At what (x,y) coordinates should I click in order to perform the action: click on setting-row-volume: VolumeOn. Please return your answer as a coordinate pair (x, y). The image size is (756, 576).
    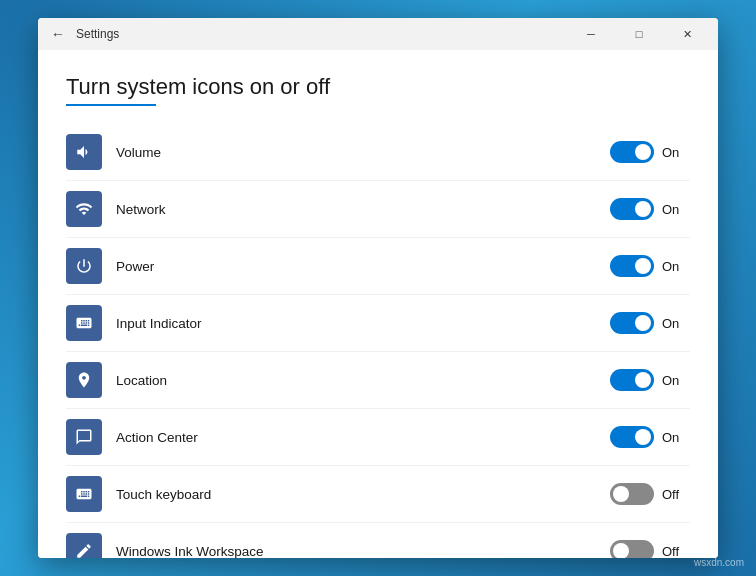
    Looking at the image, I should click on (378, 152).